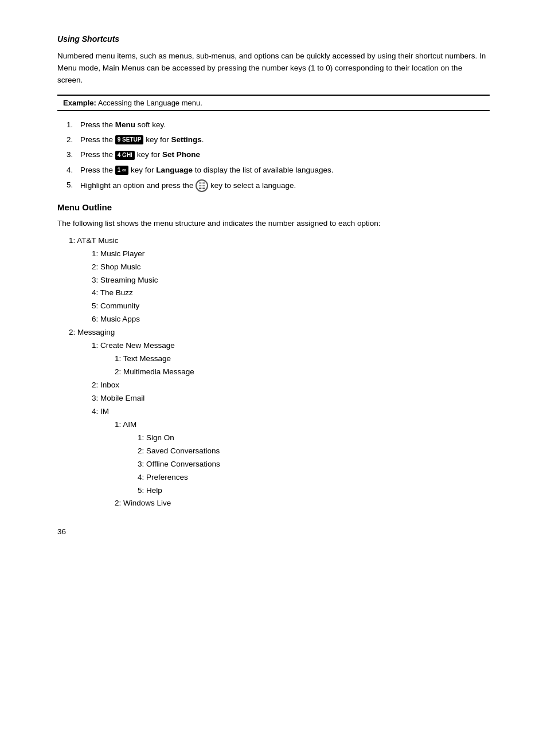  What do you see at coordinates (174, 170) in the screenshot?
I see `language-bold: Language` at bounding box center [174, 170].